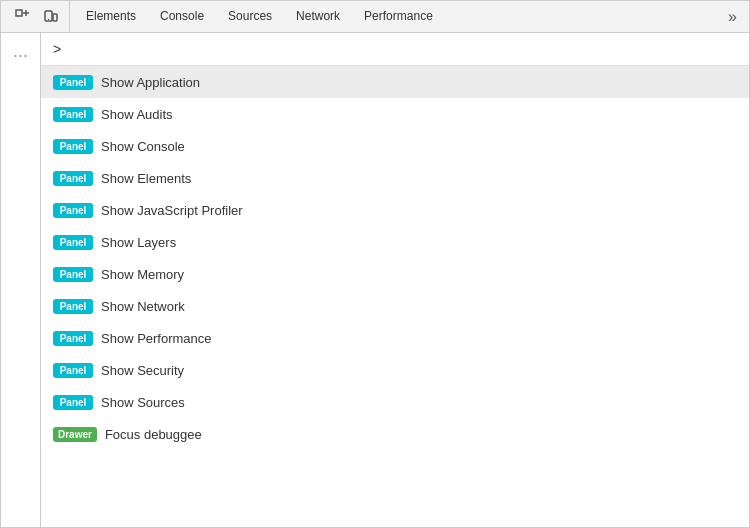 The image size is (750, 528). Describe the element at coordinates (111, 16) in the screenshot. I see `tab-elements: Elements` at that location.